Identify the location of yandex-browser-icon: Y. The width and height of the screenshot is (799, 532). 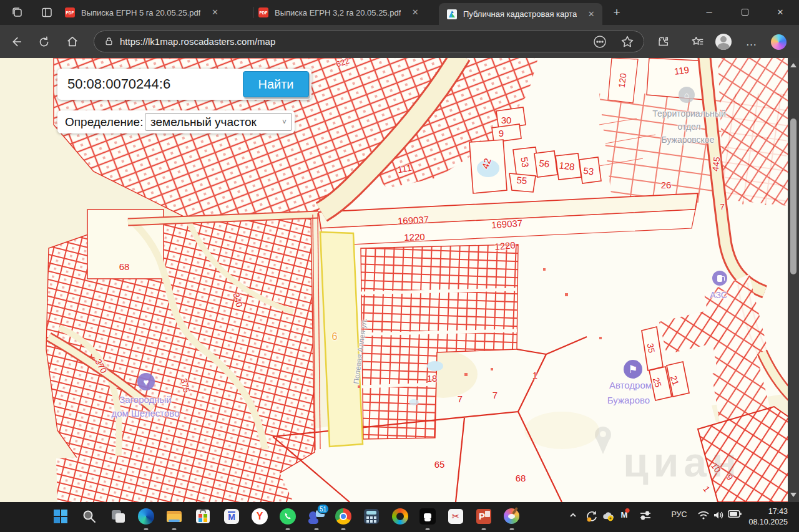
(260, 516).